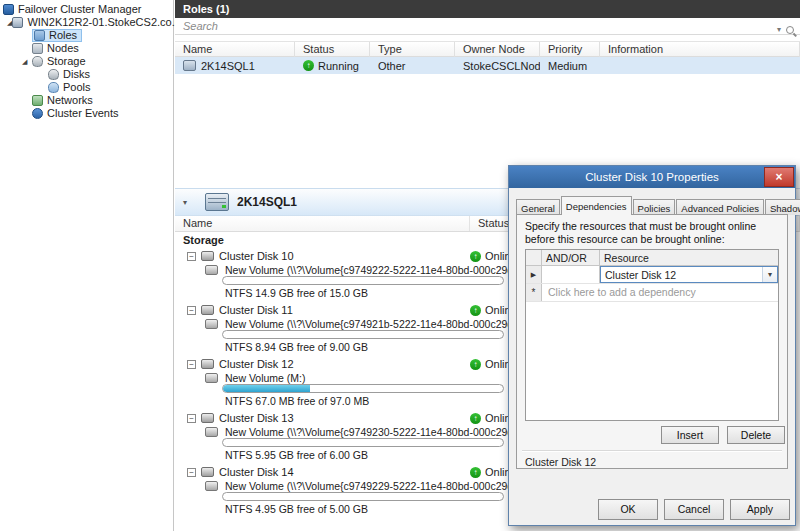  What do you see at coordinates (86, 100) in the screenshot?
I see `tree-item-networks: Networks` at bounding box center [86, 100].